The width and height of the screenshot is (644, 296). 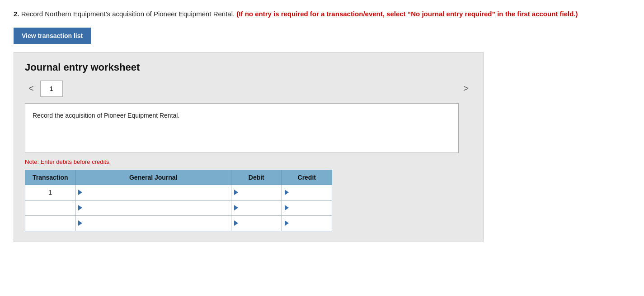 What do you see at coordinates (52, 36) in the screenshot?
I see `view-transaction-list-button: View transaction list` at bounding box center [52, 36].